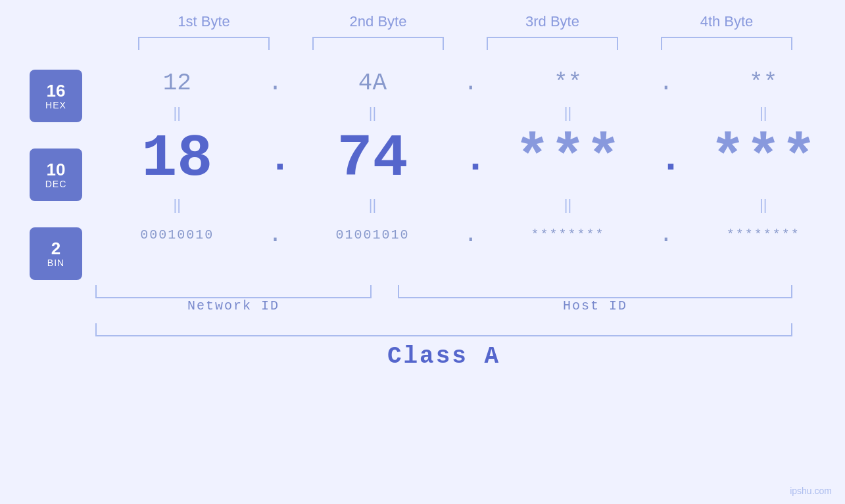 Image resolution: width=845 pixels, height=504 pixels. Describe the element at coordinates (470, 235) in the screenshot. I see `bin-value-row: 00010010 . 01001010 . ******** . *******…` at that location.